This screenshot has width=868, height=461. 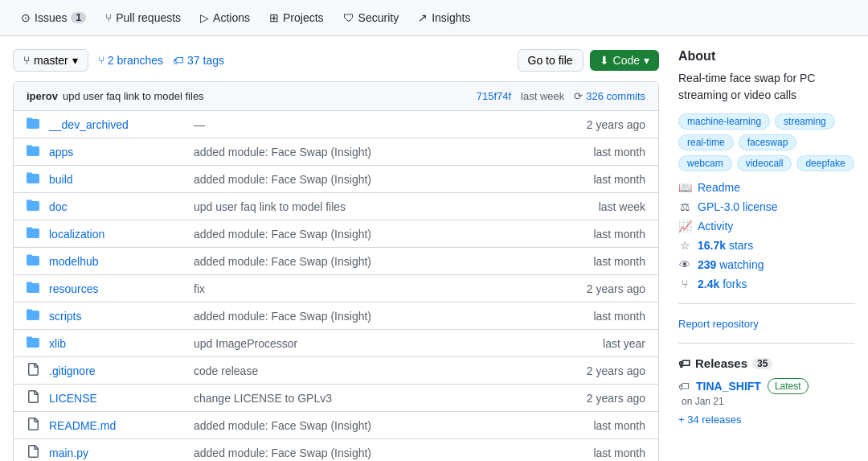 What do you see at coordinates (728, 386) in the screenshot?
I see `release-name-link: TINA_SHIFT` at bounding box center [728, 386].